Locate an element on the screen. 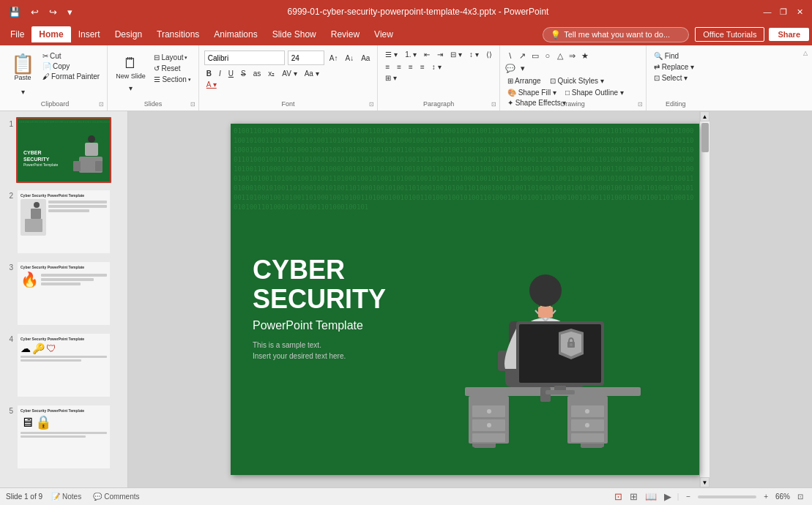 This screenshot has width=812, height=505. select-btn: ⊡ Select ▾ is located at coordinates (674, 78).